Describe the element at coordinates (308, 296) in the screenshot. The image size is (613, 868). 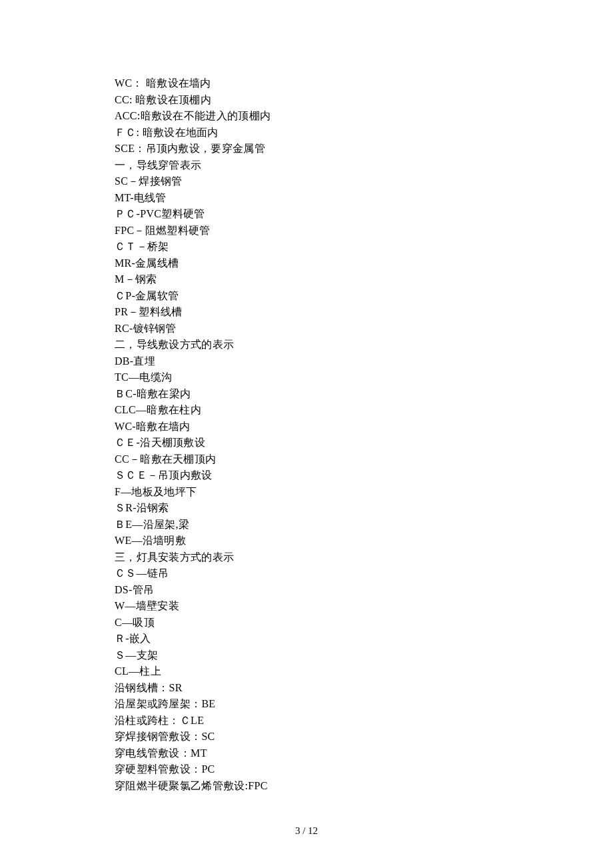
I see `text-line: ＣP-金属软管` at that location.